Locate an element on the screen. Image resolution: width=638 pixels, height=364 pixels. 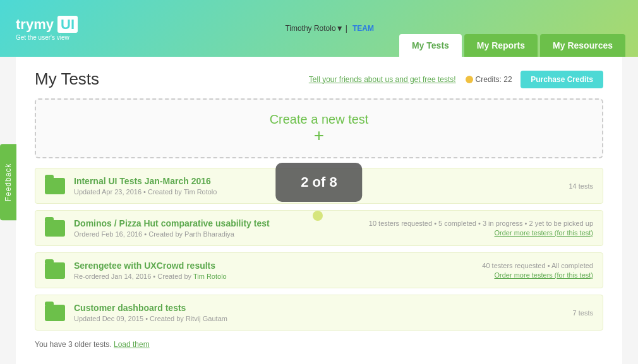
test-meta-3: Updated Dec 09, 2015 • Created by Ritvij… is located at coordinates (323, 319).